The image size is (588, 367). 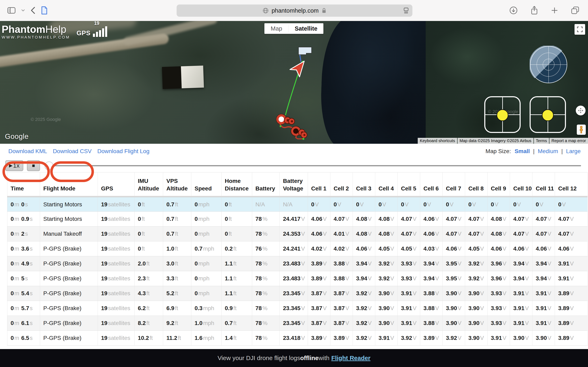 I want to click on column-header: Cell 4, so click(x=386, y=185).